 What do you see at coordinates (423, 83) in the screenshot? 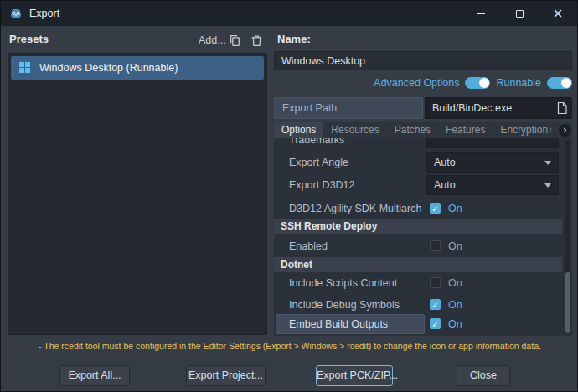
I see `toggles-row: Advanced Options Runnable` at bounding box center [423, 83].